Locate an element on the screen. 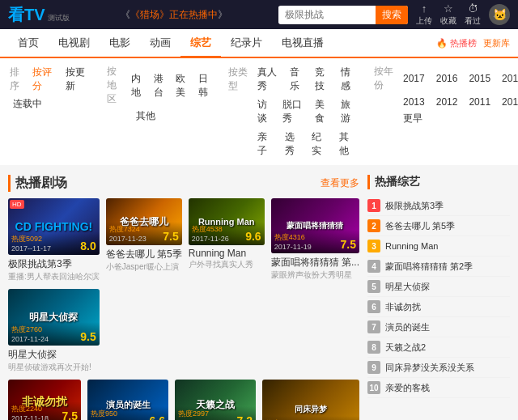 The height and width of the screenshot is (420, 518). year-label: 按年份 is located at coordinates (384, 78).